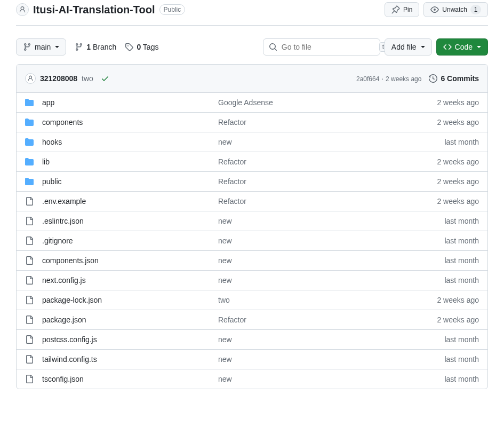 This screenshot has width=504, height=426. Describe the element at coordinates (252, 102) in the screenshot. I see `file-row: appGoogle Adsense2 weeks ago` at that location.